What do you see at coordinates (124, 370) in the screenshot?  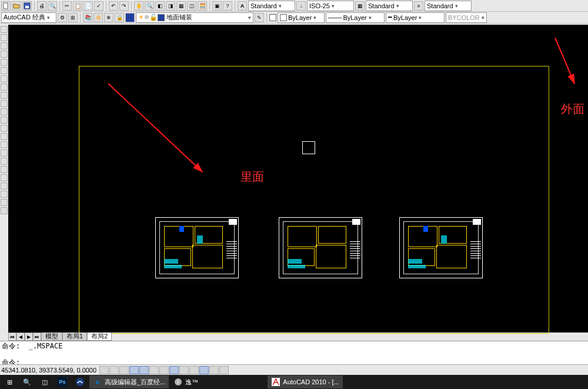 I see `ortho-toggle` at bounding box center [124, 370].